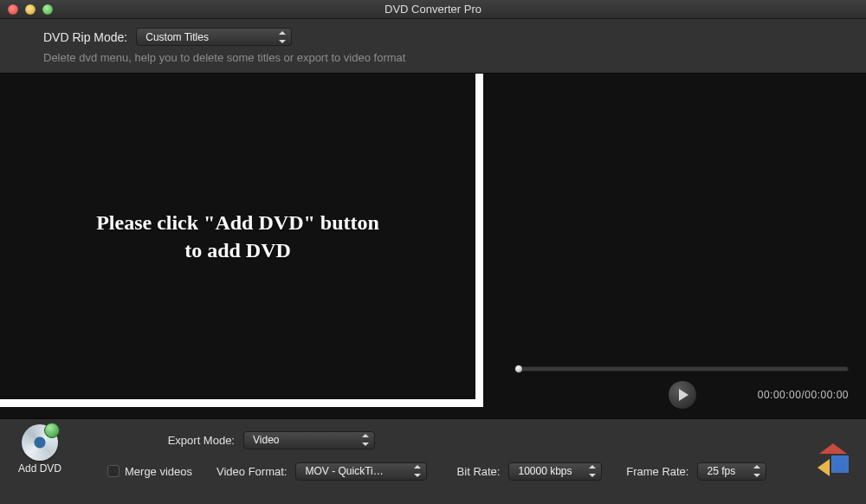 Image resolution: width=866 pixels, height=504 pixels. I want to click on frame-rate-select: 25 fps, so click(732, 471).